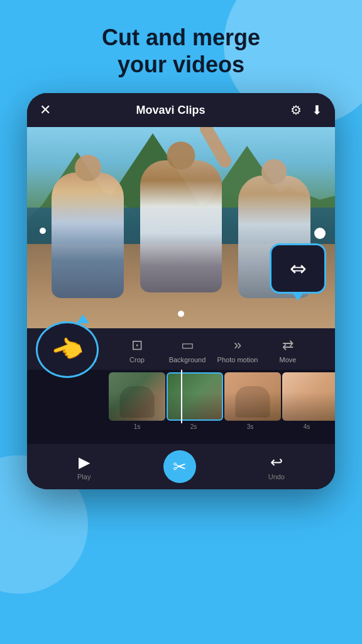 The width and height of the screenshot is (362, 644). I want to click on close-button: ✕, so click(45, 110).